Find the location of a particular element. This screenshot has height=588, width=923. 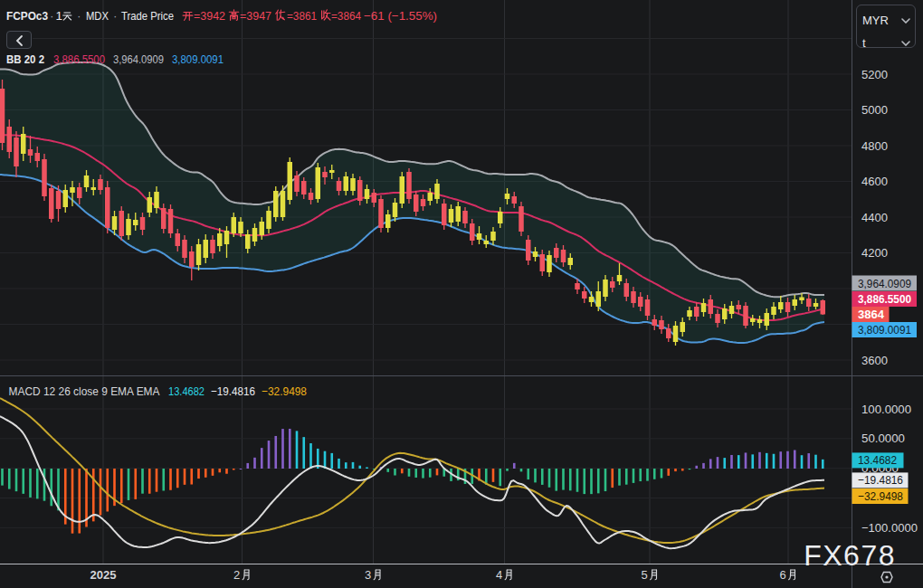

svg-text: =3864 is located at coordinates (346, 16).